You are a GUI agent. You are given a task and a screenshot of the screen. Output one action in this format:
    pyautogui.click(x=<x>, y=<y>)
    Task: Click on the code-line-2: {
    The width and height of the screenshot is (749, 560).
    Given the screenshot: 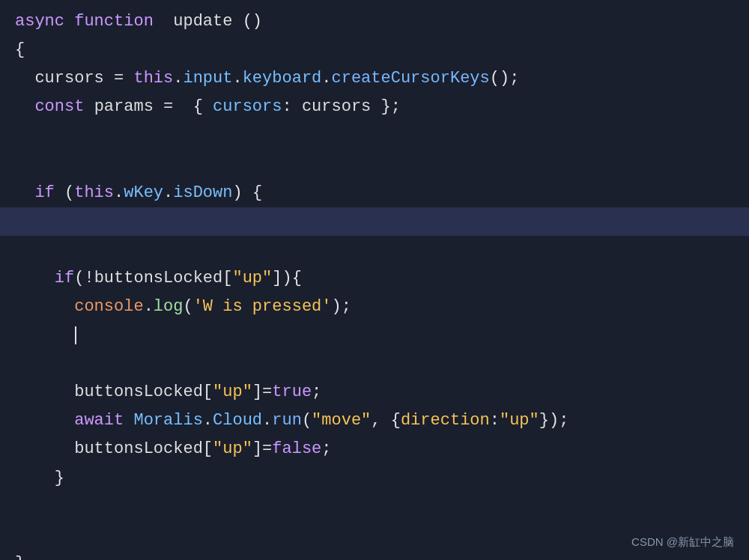 What is the action you would take?
    pyautogui.click(x=374, y=50)
    